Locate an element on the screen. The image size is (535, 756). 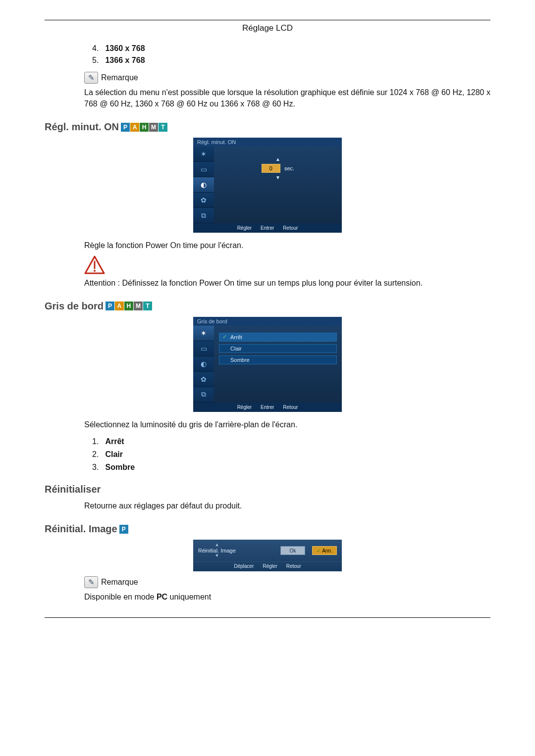
osd-bar-footer: Déplacer Régler Retour is located at coordinates (268, 566).